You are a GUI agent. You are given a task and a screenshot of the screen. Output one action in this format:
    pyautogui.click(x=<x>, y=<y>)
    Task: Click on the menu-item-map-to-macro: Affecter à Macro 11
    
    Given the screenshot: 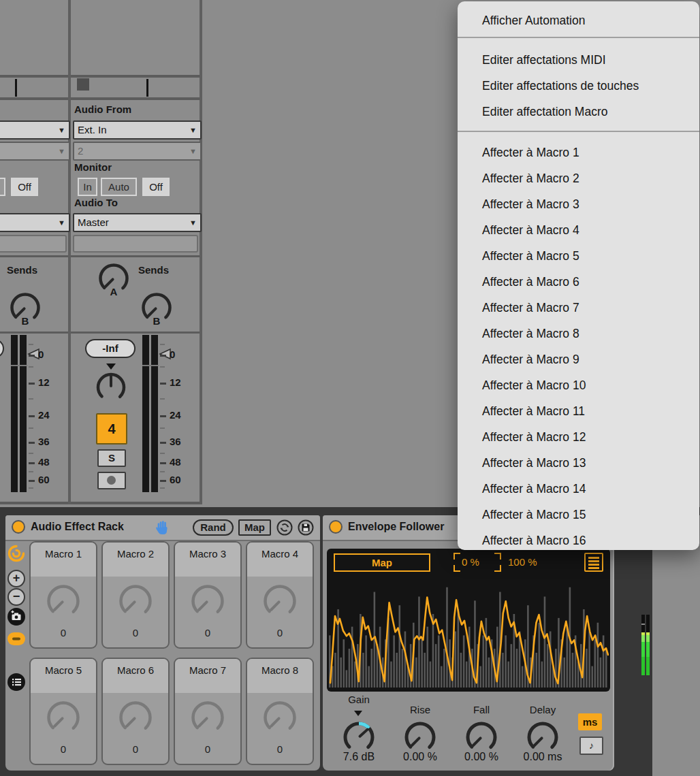 What is the action you would take?
    pyautogui.click(x=579, y=411)
    